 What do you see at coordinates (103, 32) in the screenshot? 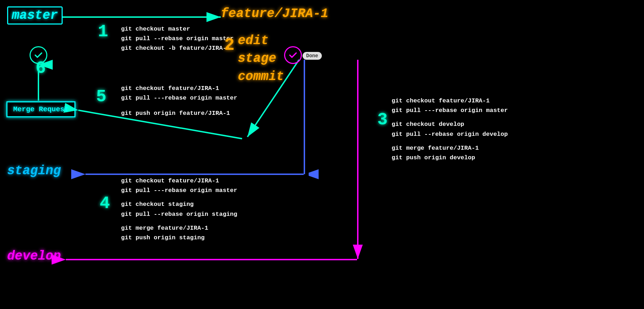
I see `step-1-number: 1` at bounding box center [103, 32].